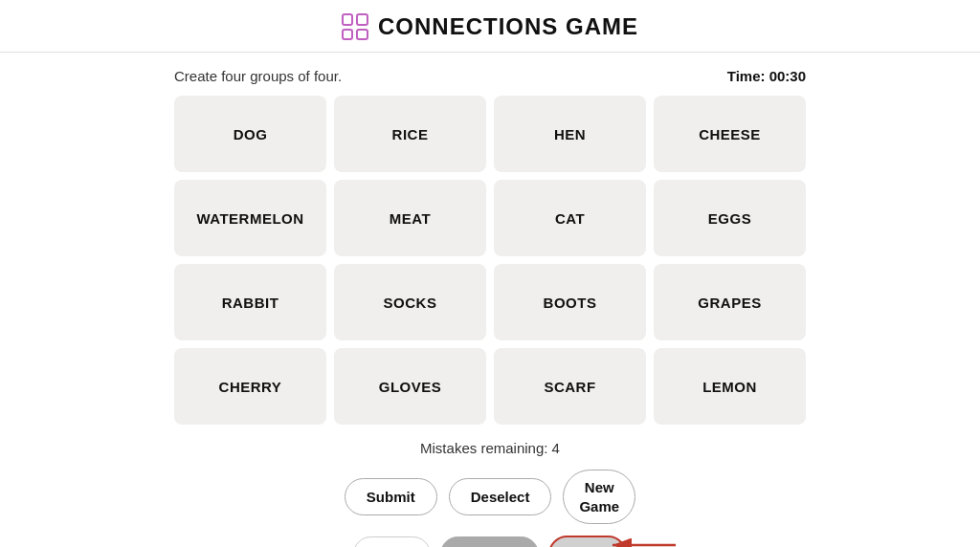 This screenshot has width=980, height=547. What do you see at coordinates (410, 302) in the screenshot?
I see `tile-socks: SOCKS` at bounding box center [410, 302].